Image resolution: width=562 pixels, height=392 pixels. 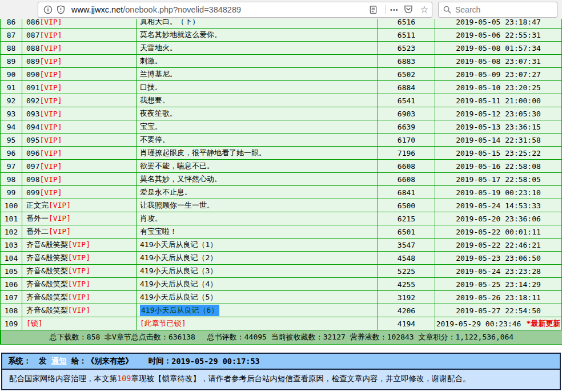 I want to click on word-count-cell: 6884, so click(x=407, y=87).